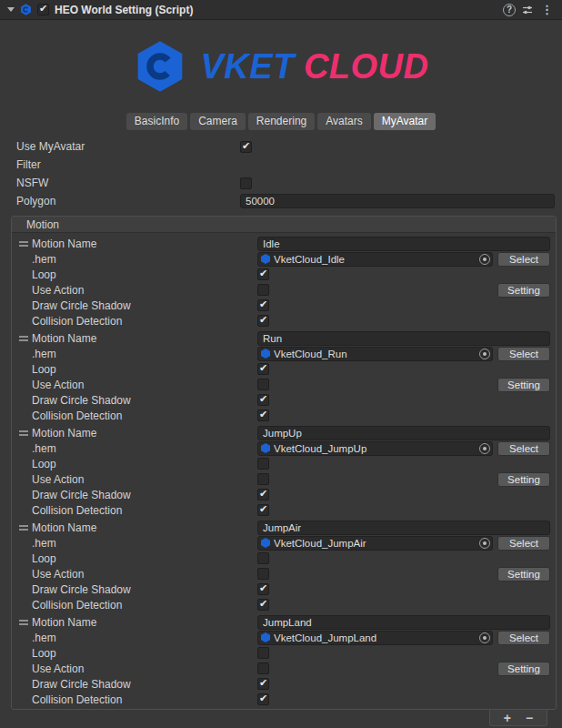 This screenshot has width=562, height=728. What do you see at coordinates (128, 201) in the screenshot?
I see `polygon-label: Polygon` at bounding box center [128, 201].